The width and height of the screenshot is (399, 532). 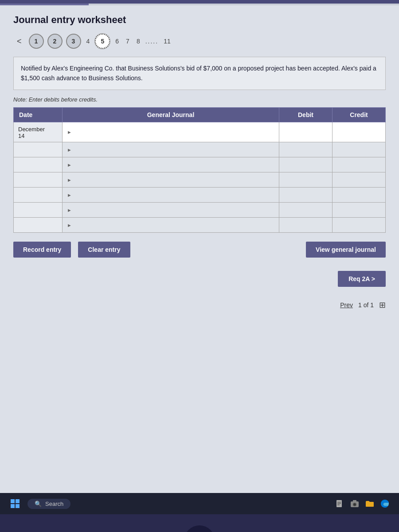 I want to click on action-buttons-row: Record entry Clear entry View general jo…, so click(x=200, y=250).